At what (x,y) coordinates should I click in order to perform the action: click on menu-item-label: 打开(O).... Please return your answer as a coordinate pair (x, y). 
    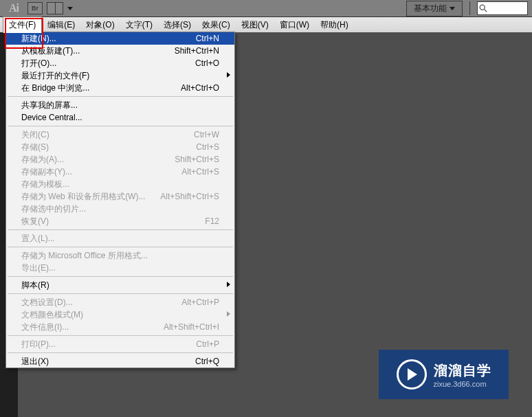
    Looking at the image, I should click on (109, 63).